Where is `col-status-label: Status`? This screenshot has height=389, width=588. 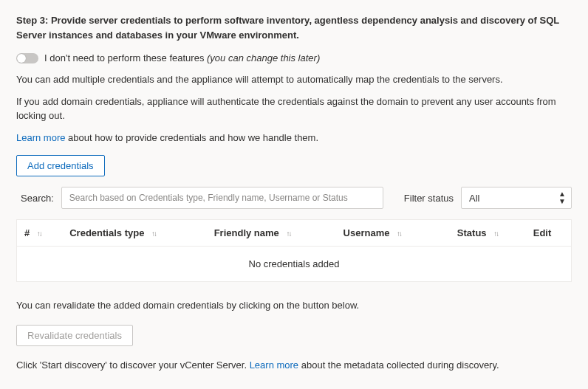 col-status-label: Status is located at coordinates (472, 233).